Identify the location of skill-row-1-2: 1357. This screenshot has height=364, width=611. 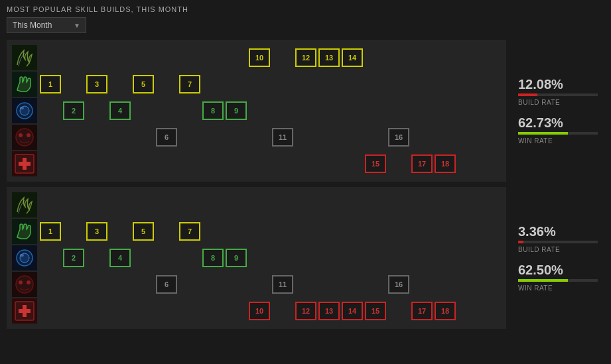
(256, 84).